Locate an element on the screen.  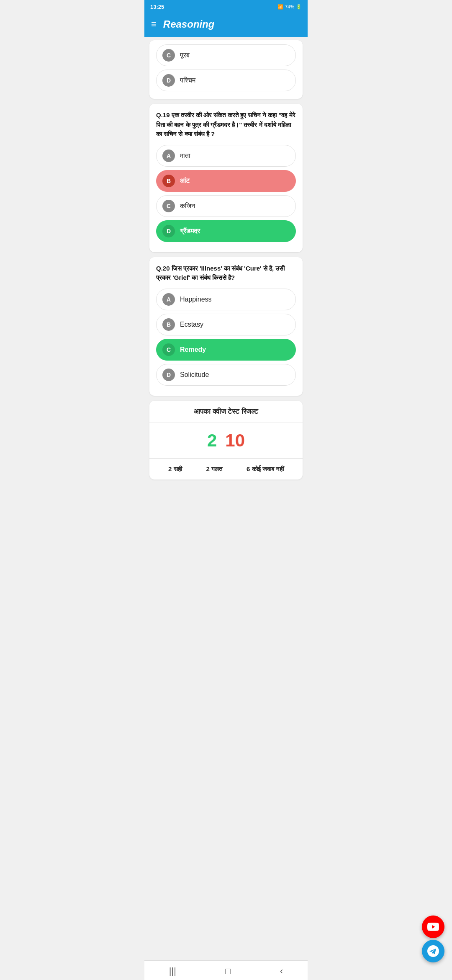
option-row-a: AHappiness is located at coordinates (226, 299).